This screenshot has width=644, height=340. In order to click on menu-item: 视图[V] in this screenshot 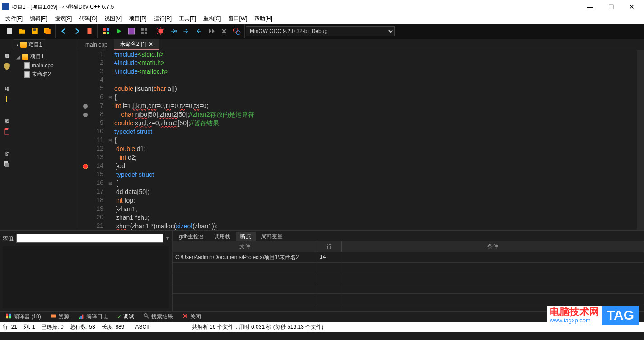, I will do `click(113, 19)`.